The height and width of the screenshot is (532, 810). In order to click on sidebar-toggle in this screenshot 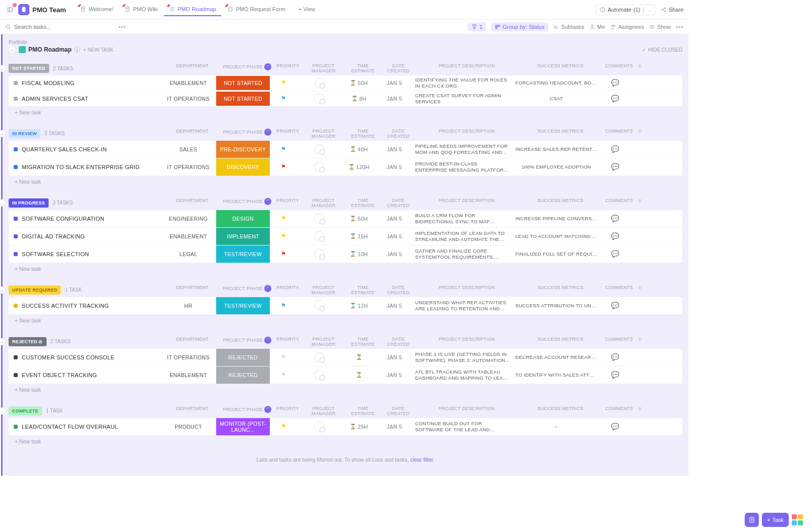, I will do `click(10, 10)`.